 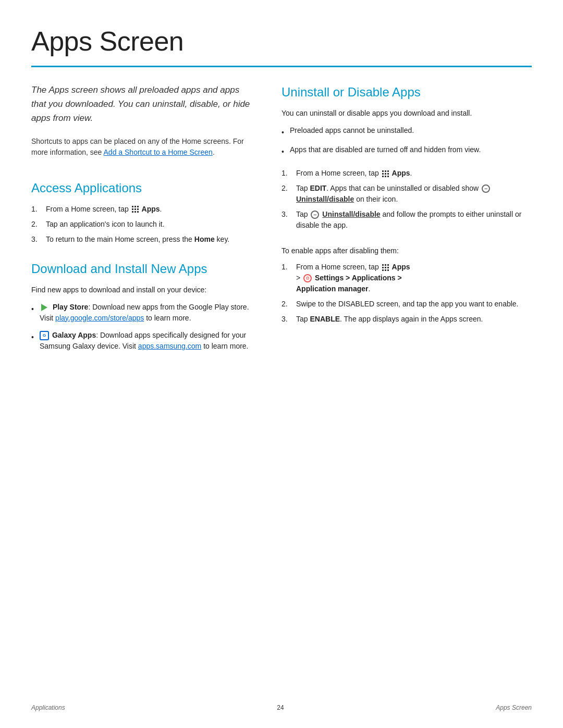 What do you see at coordinates (407, 293) in the screenshot?
I see `enable-steps: 1. From a Home screen, tap Apps > ⚙ Sett…` at bounding box center [407, 293].